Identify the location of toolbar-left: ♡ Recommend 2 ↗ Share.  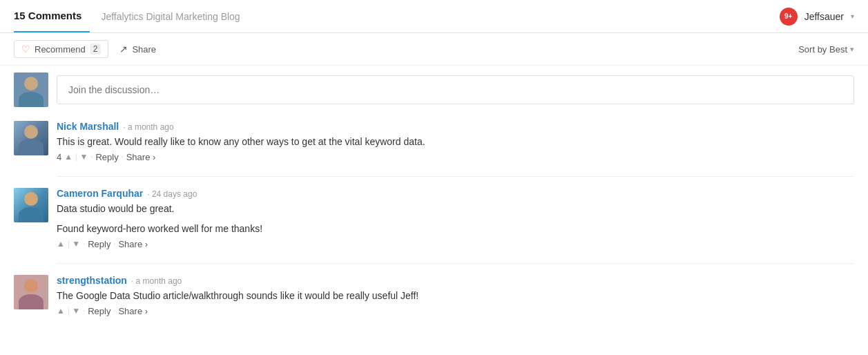
(85, 49).